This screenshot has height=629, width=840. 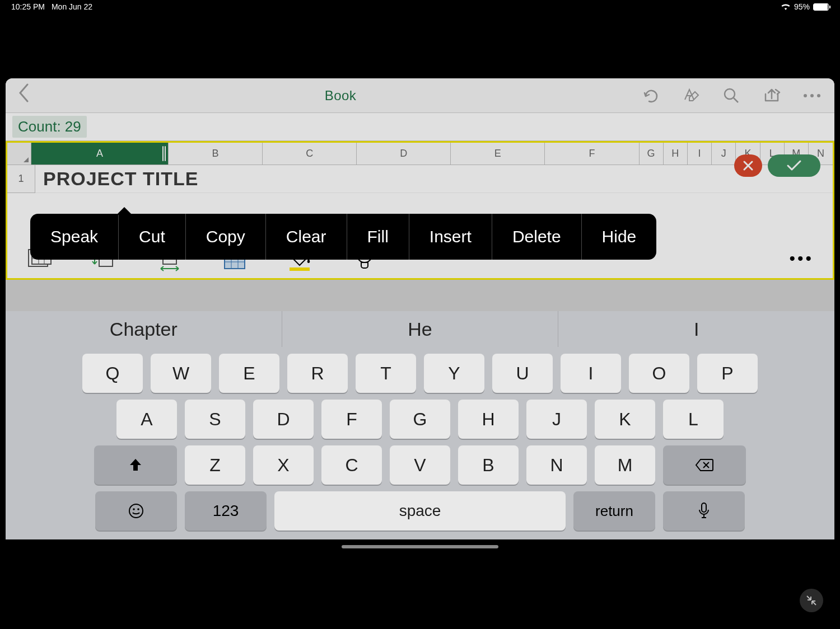 I want to click on ctx-delete: Delete, so click(x=537, y=237).